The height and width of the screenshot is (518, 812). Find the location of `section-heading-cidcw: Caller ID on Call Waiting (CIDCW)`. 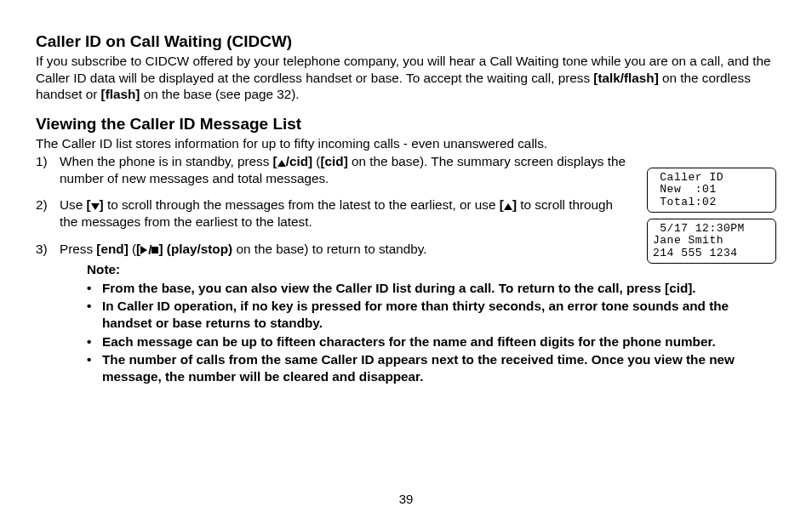

section-heading-cidcw: Caller ID on Call Waiting (CIDCW) is located at coordinates (406, 42).